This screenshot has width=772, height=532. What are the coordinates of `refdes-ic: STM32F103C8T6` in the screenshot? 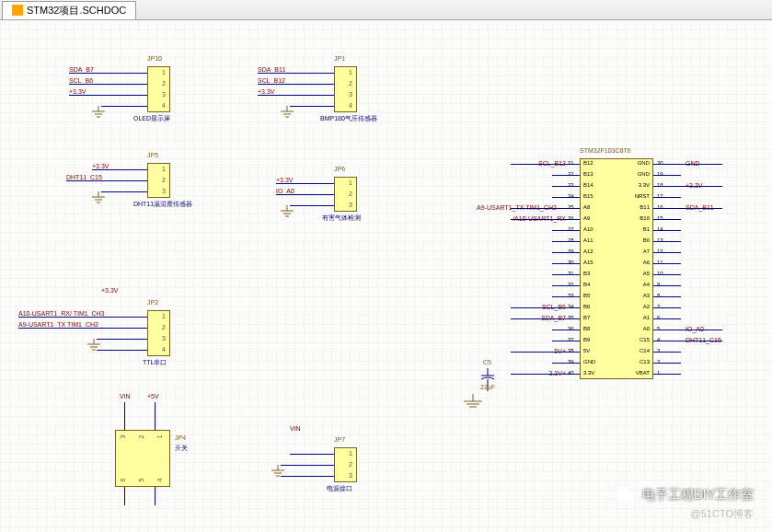 It's located at (605, 151).